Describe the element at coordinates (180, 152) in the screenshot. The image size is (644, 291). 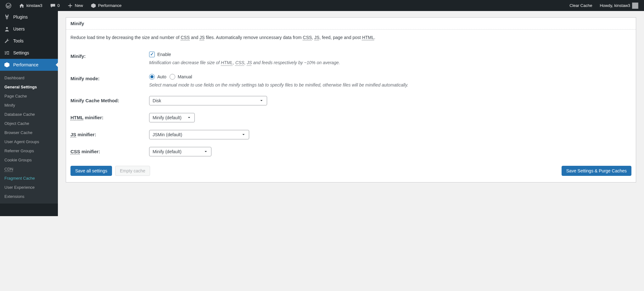
I see `css-minifier-select: Minify (default)` at that location.